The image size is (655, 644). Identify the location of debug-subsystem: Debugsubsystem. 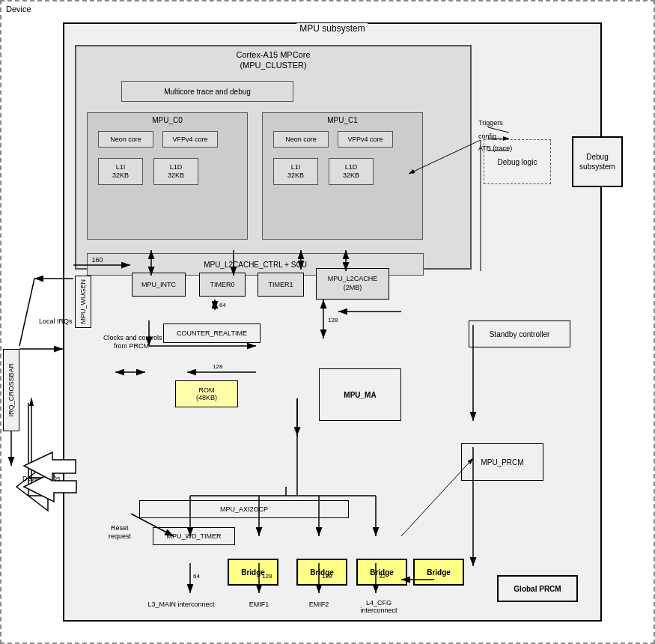
(597, 162).